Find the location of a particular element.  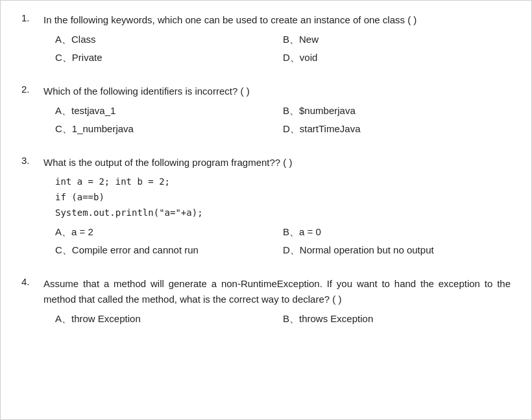

option-text: 1_numberjava is located at coordinates (103, 128).